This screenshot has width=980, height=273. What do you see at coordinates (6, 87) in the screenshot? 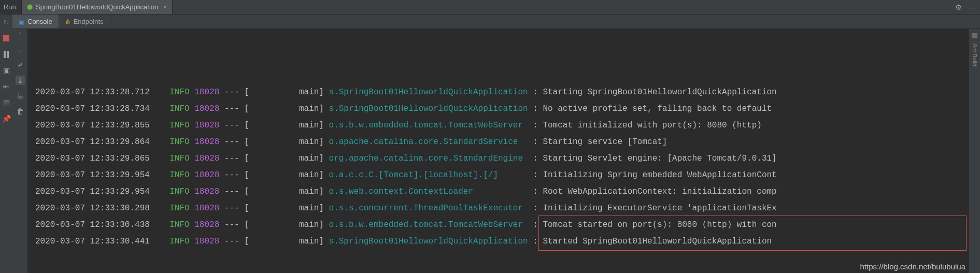
I see `exit-icon: ⇤` at bounding box center [6, 87].